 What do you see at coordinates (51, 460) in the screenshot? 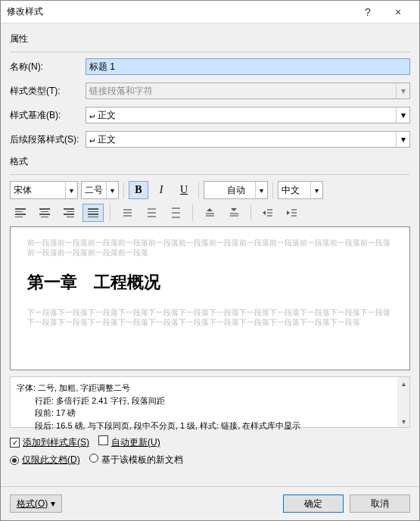
I see `this-doc-label: 仅限此文档(D)` at bounding box center [51, 460].